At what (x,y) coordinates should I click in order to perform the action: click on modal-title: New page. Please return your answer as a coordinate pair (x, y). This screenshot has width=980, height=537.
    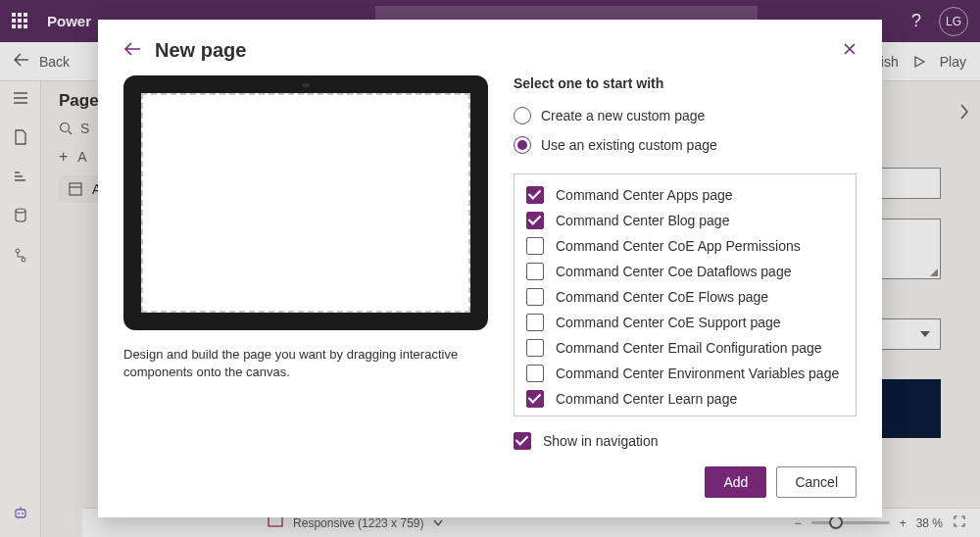
    Looking at the image, I should click on (200, 51).